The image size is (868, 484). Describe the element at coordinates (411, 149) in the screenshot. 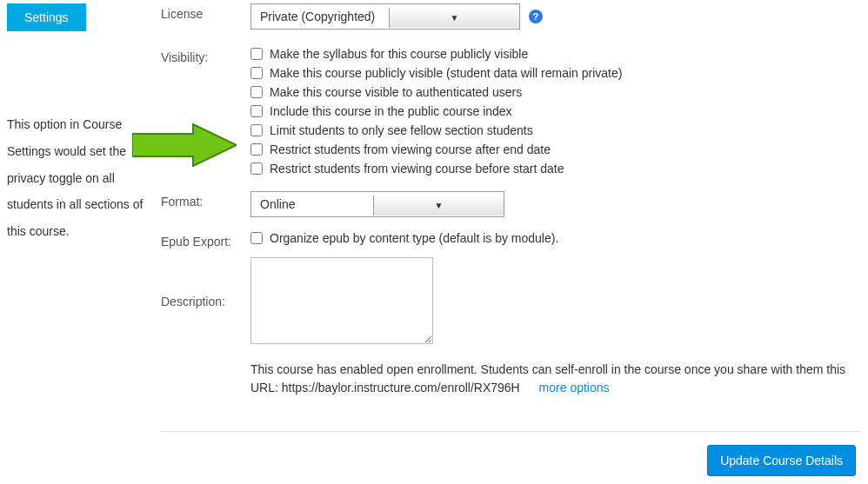

I see `visibility-option-label: Restrict students from viewing course af…` at that location.